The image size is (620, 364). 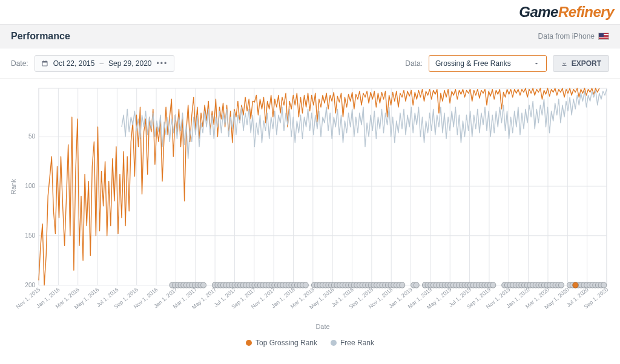 I want to click on controls-row: Date: Oct 22, 2015 – Sep 29, 2020 ••• Da…, so click(x=310, y=63).